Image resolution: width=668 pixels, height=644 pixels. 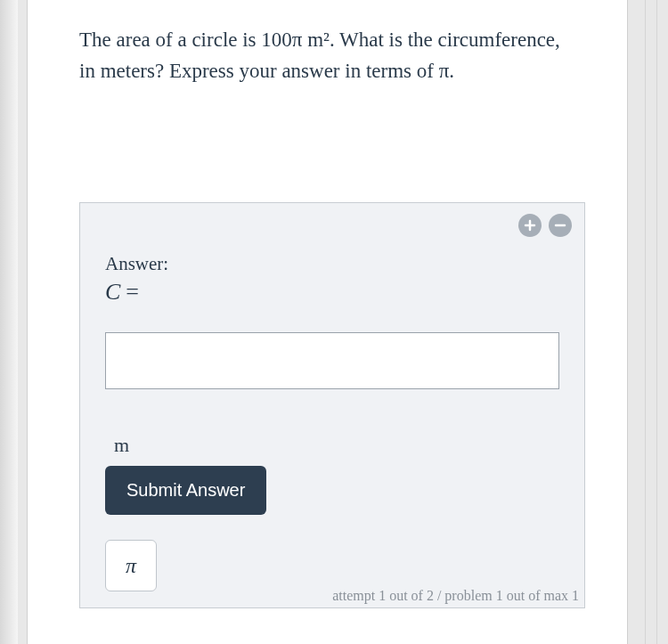 What do you see at coordinates (560, 225) in the screenshot?
I see `minus-icon` at bounding box center [560, 225].